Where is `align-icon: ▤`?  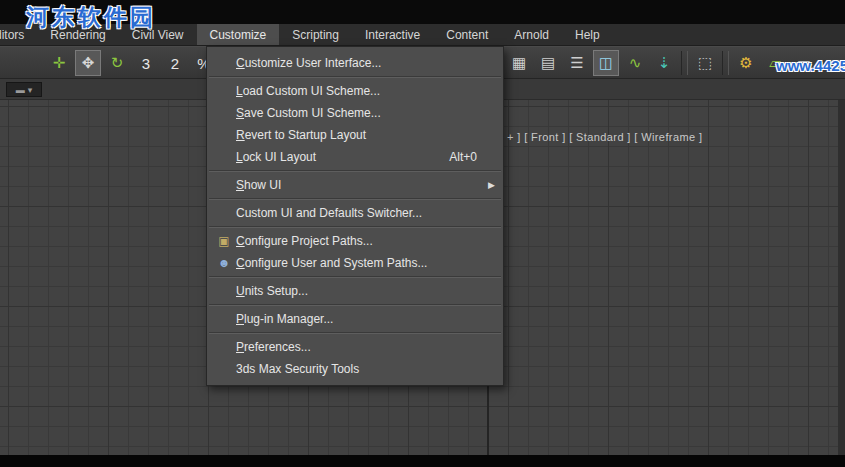
align-icon: ▤ is located at coordinates (548, 63).